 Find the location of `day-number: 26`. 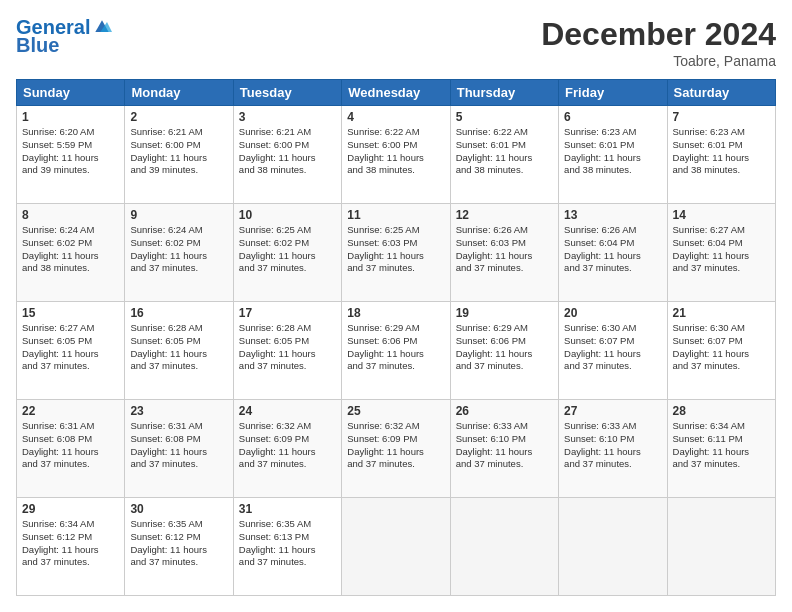

day-number: 26 is located at coordinates (504, 411).